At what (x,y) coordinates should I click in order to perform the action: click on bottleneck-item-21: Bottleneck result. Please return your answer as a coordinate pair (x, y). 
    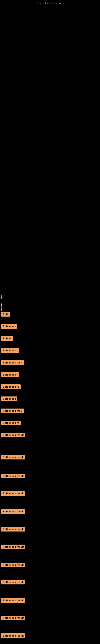
    Looking at the image, I should click on (13, 618).